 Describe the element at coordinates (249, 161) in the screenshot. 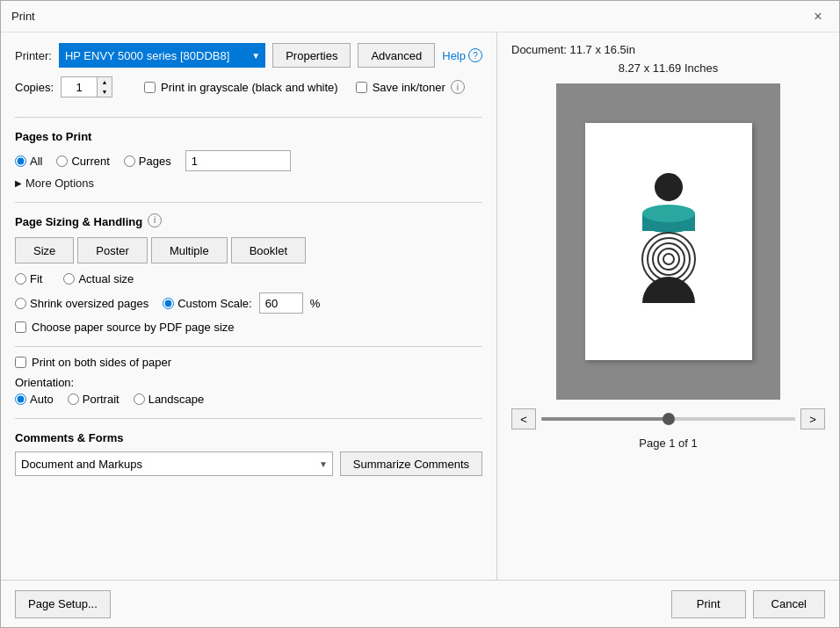

I see `pages-radio-group: All Current Pages 1` at that location.